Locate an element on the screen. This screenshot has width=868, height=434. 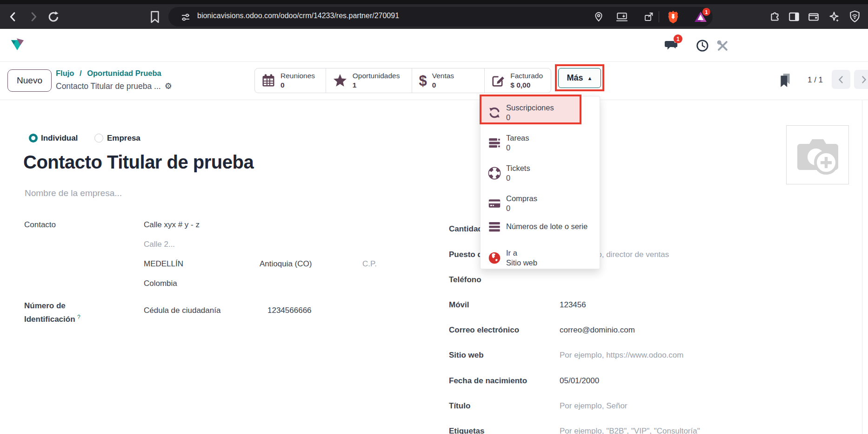
identification-label-line2: Identificación ? is located at coordinates (52, 319).